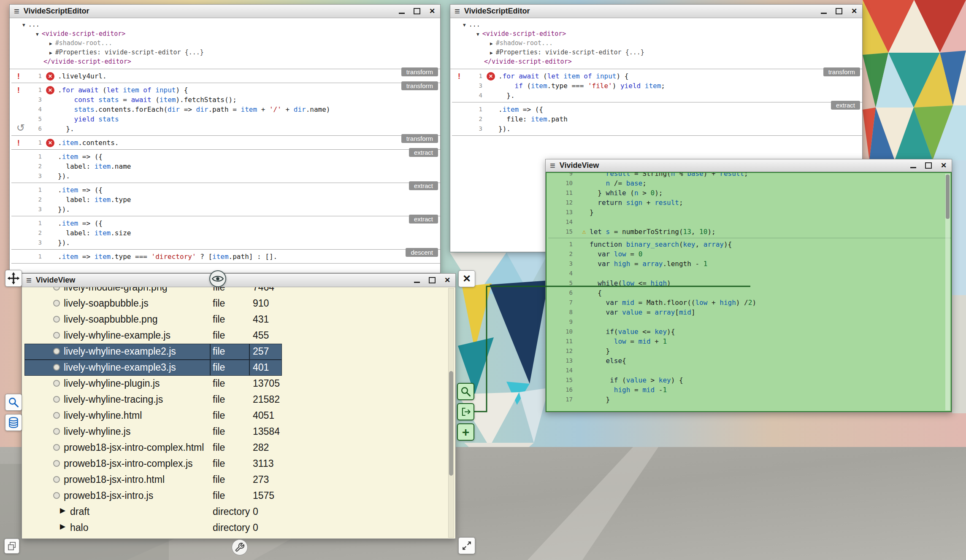 Image resolution: width=966 pixels, height=560 pixels. What do you see at coordinates (750, 232) in the screenshot?
I see `code-line: 15⚠let s = numberToString(5, 4);` at bounding box center [750, 232].